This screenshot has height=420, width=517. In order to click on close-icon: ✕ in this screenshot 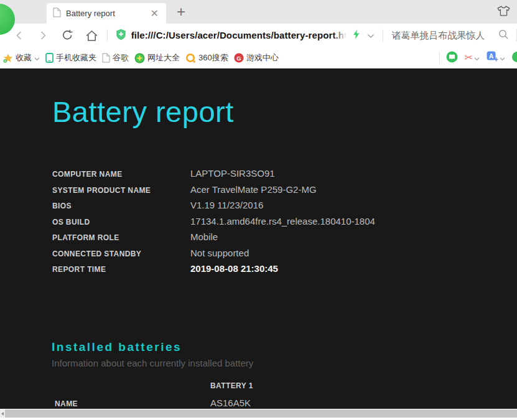, I will do `click(154, 14)`.